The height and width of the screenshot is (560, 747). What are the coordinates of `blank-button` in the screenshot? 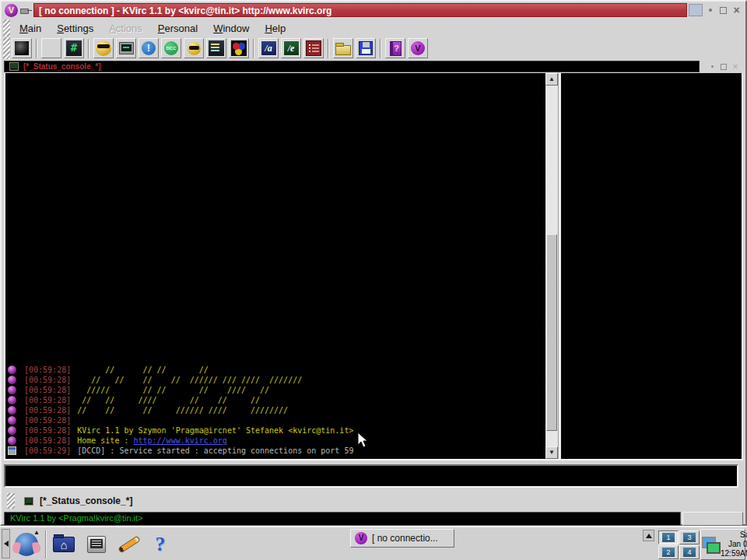 It's located at (51, 48).